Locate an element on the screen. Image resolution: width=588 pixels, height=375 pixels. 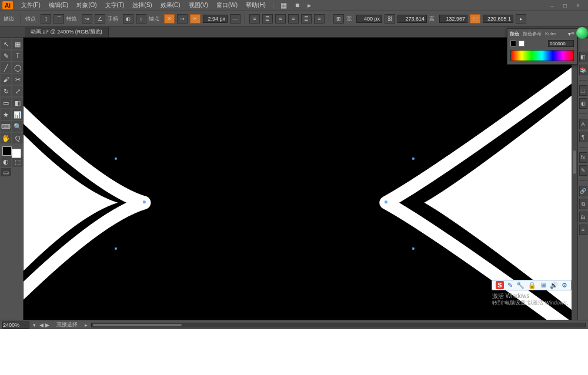
tool-pen: ✎ is located at coordinates (6, 56).